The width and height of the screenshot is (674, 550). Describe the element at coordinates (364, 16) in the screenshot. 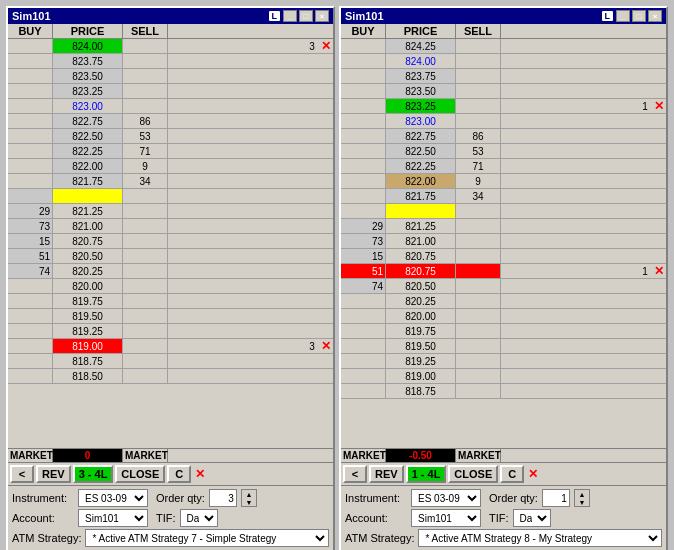

I see `window-title: Sim101` at that location.